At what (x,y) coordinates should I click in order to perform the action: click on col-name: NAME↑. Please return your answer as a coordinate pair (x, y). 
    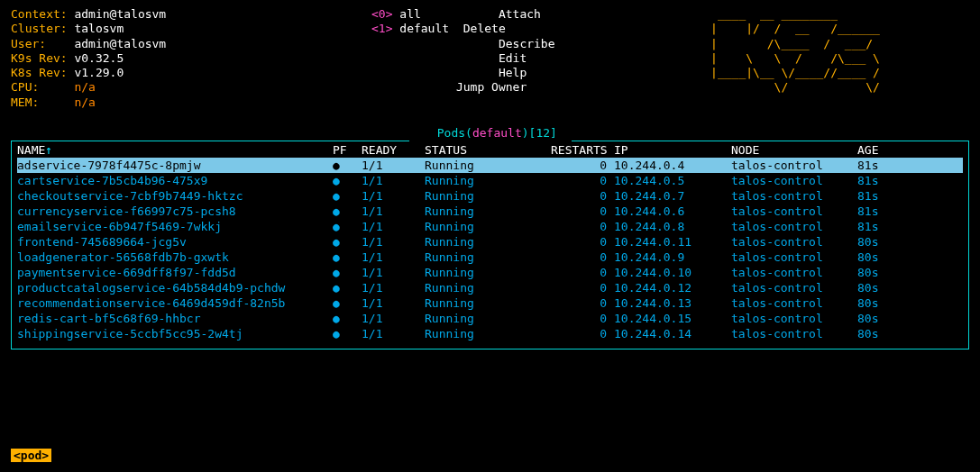
    Looking at the image, I should click on (175, 150).